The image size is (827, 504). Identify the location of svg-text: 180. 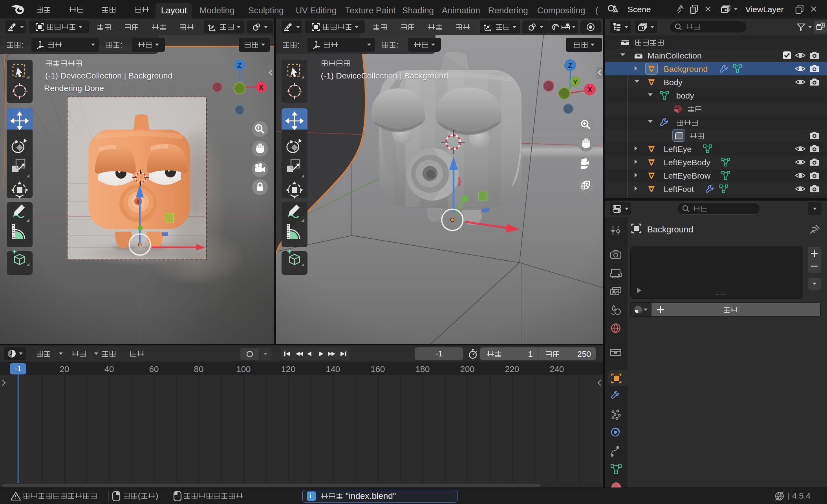
(423, 369).